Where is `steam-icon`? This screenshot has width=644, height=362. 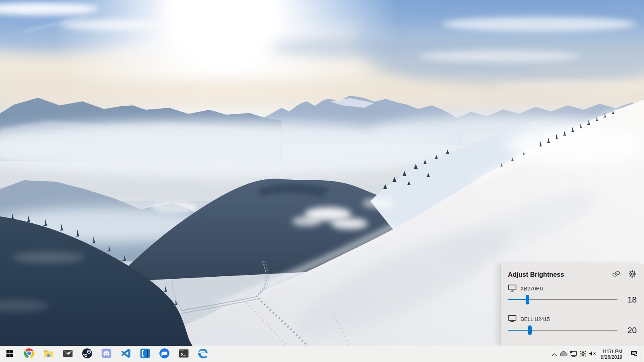 steam-icon is located at coordinates (87, 354).